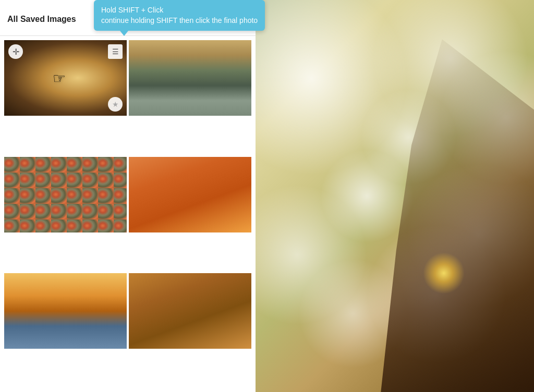  What do you see at coordinates (66, 311) in the screenshot?
I see `sunset-image` at bounding box center [66, 311].